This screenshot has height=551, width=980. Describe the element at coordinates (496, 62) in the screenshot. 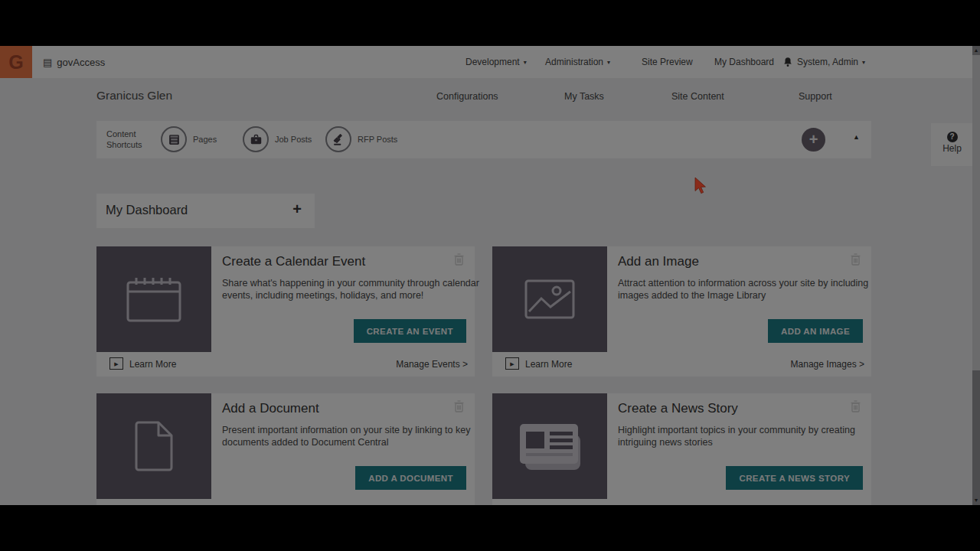

I see `topnav-item-development: Development ▾` at that location.